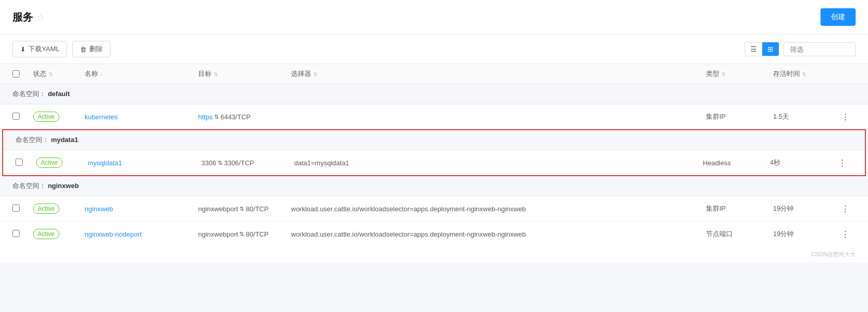 This screenshot has width=868, height=312. What do you see at coordinates (141, 209) in the screenshot?
I see `row-name: nginxweb` at bounding box center [141, 209].